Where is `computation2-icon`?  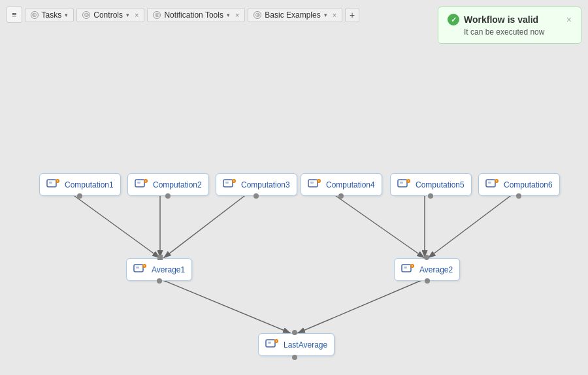
computation2-icon is located at coordinates (142, 184).